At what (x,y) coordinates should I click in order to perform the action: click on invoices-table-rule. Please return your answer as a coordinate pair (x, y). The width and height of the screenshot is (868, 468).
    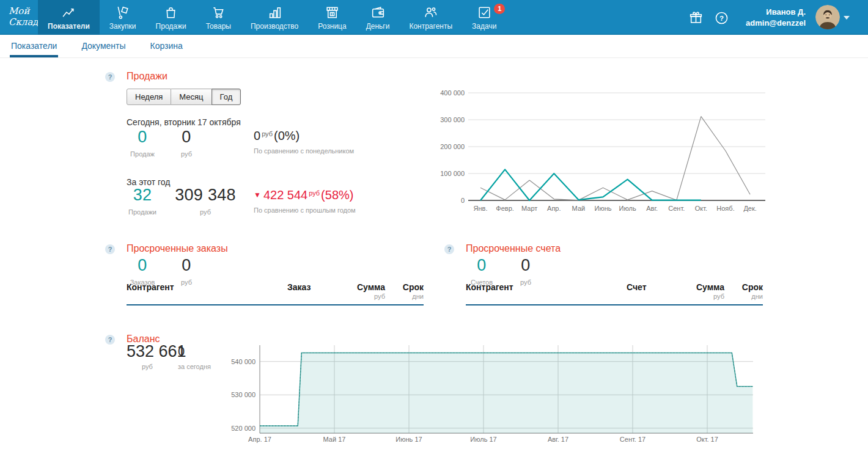
    Looking at the image, I should click on (614, 305).